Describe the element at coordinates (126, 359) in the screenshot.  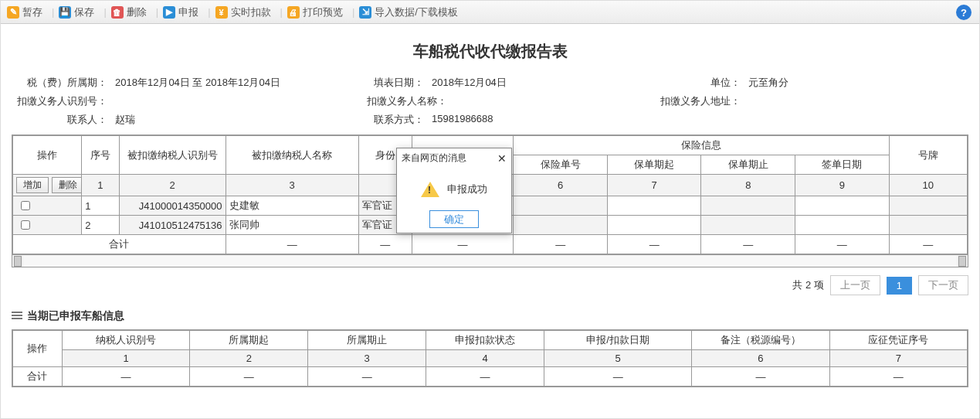
I see `colnum: 1` at that location.